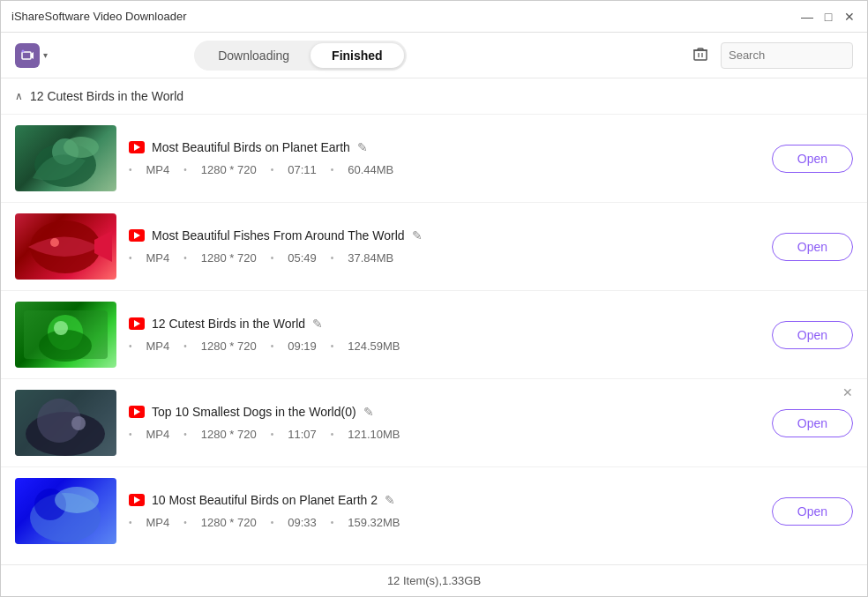  I want to click on video-title: Top 10 Smallest Dogs in the World(0), so click(254, 412).